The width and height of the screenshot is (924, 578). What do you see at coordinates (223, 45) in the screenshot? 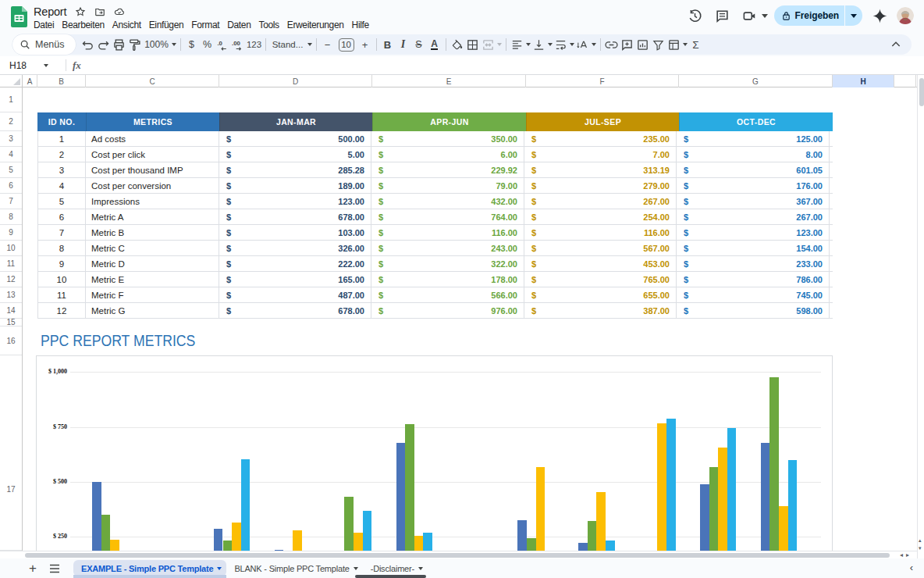
I see `decrease-decimal-button: .0` at bounding box center [223, 45].